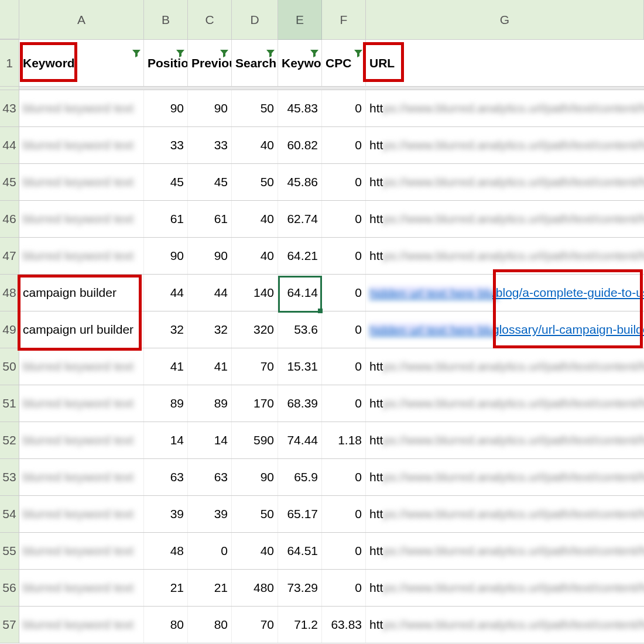  What do you see at coordinates (82, 293) in the screenshot?
I see `cell-keyword: campaign builder` at bounding box center [82, 293].